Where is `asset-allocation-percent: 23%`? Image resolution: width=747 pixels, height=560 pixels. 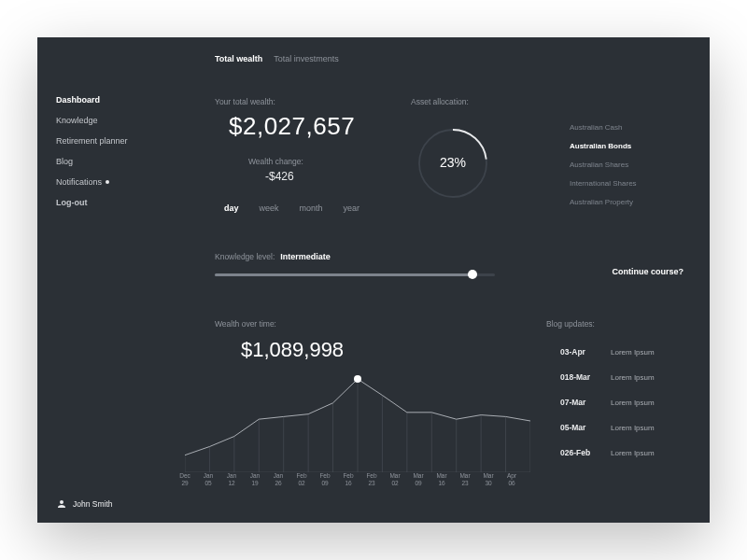 asset-allocation-percent: 23% is located at coordinates (453, 162).